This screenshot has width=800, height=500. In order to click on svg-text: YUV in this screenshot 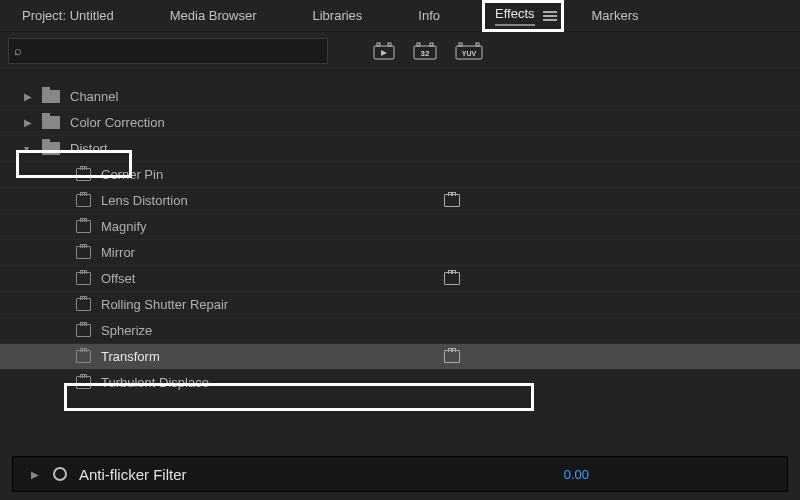, I will do `click(470, 54)`.